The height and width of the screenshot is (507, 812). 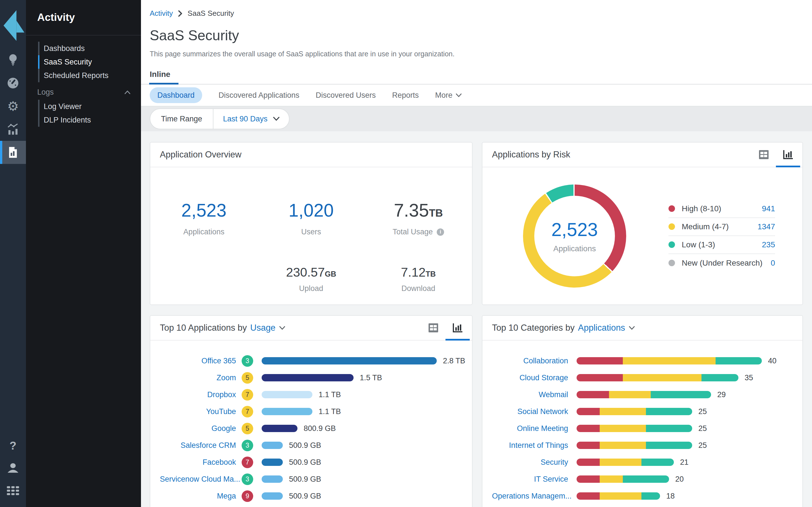 What do you see at coordinates (13, 129) in the screenshot?
I see `analytics-chart-icon` at bounding box center [13, 129].